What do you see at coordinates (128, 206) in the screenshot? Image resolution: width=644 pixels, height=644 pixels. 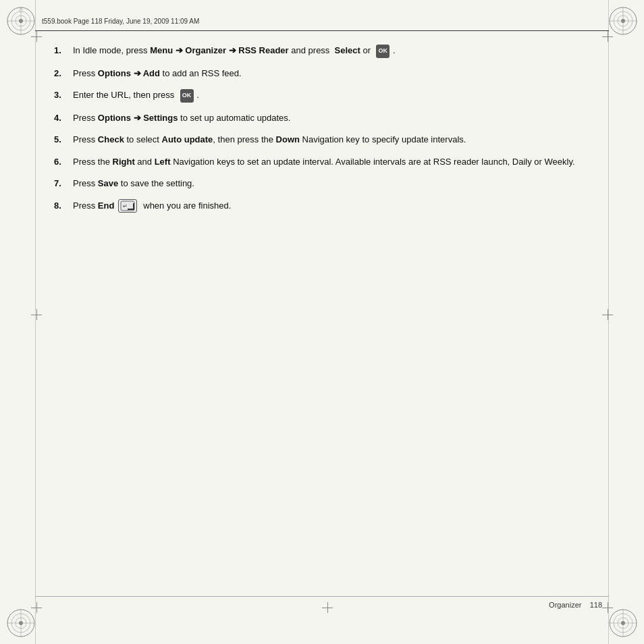 I see `end-key-icon: ↵` at bounding box center [128, 206].